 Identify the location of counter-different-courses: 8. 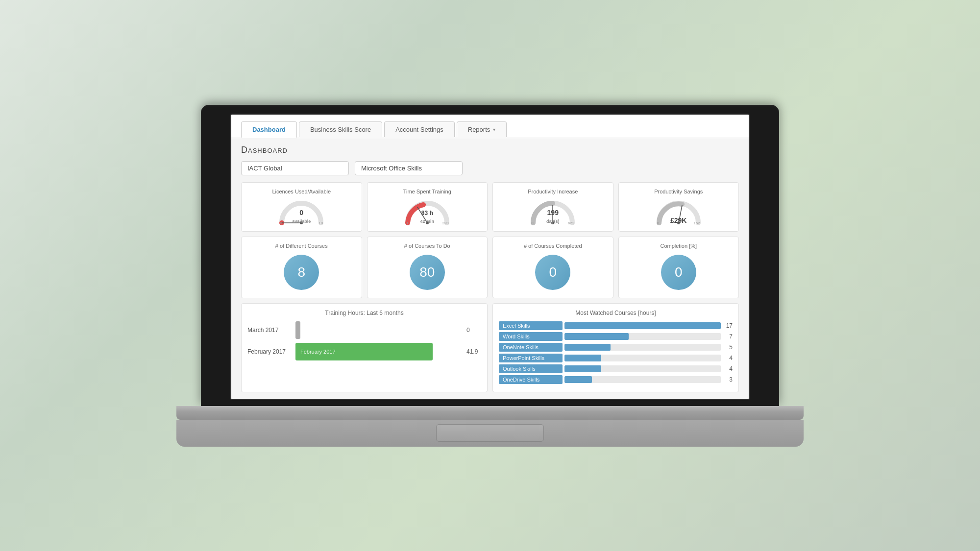
(301, 272).